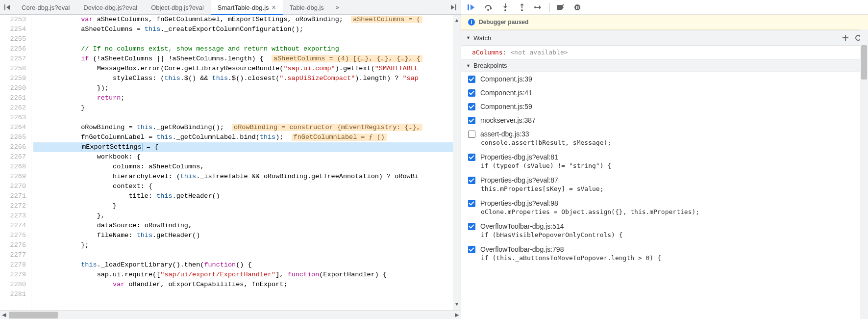 The image size is (868, 319). I want to click on breakpoint-item: Properties-dbg.js?eval:81if (typeof (sVa…, so click(665, 162).